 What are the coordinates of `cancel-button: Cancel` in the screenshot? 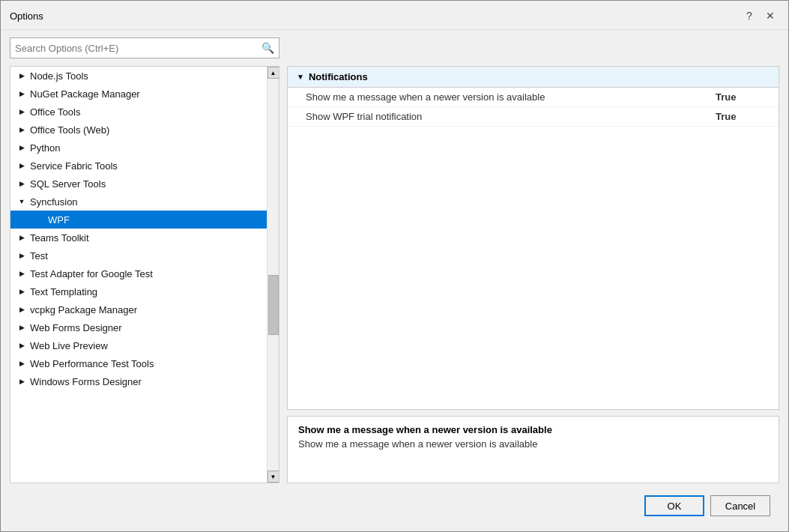 It's located at (740, 506).